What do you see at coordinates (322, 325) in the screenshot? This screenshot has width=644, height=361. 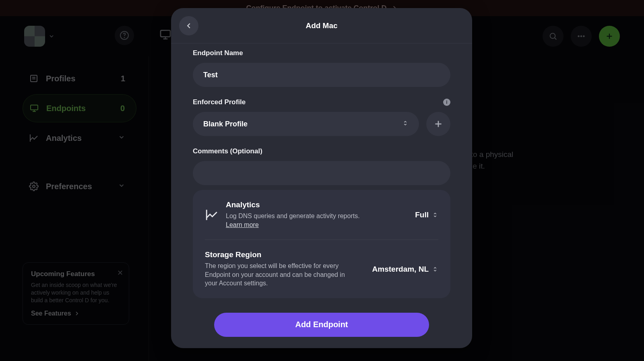 I see `add-endpoint-button: Add Endpoint` at bounding box center [322, 325].